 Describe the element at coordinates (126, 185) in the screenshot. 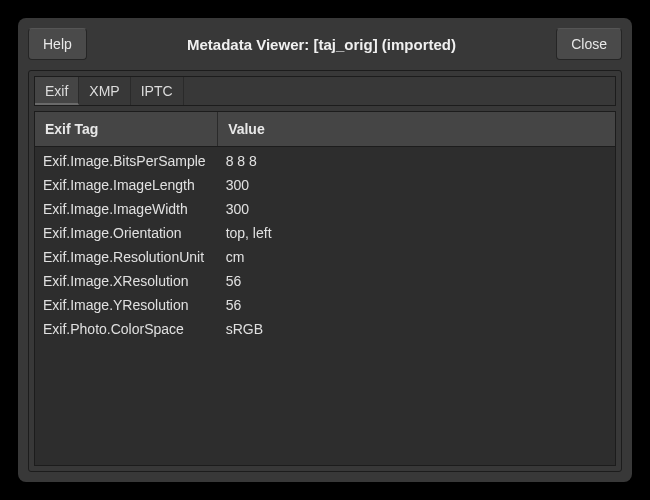

I see `cell-tag: Exif.Image.ImageLength` at that location.